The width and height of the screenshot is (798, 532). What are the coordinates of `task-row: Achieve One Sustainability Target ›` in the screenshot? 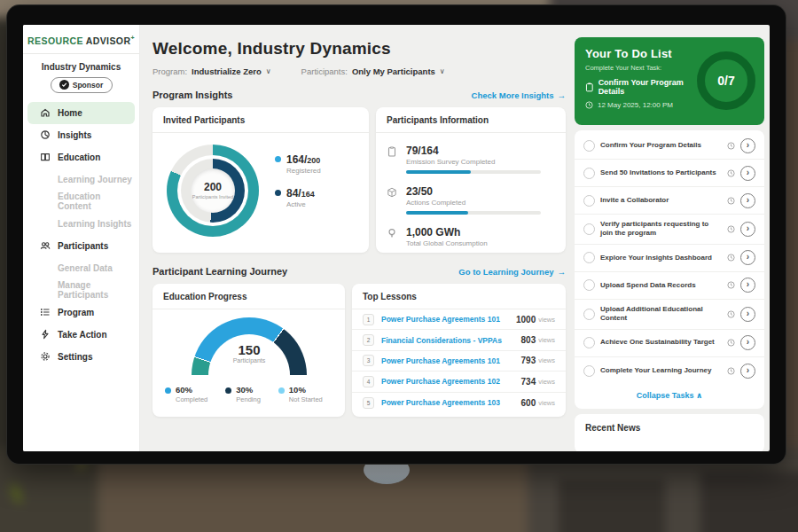 It's located at (669, 344).